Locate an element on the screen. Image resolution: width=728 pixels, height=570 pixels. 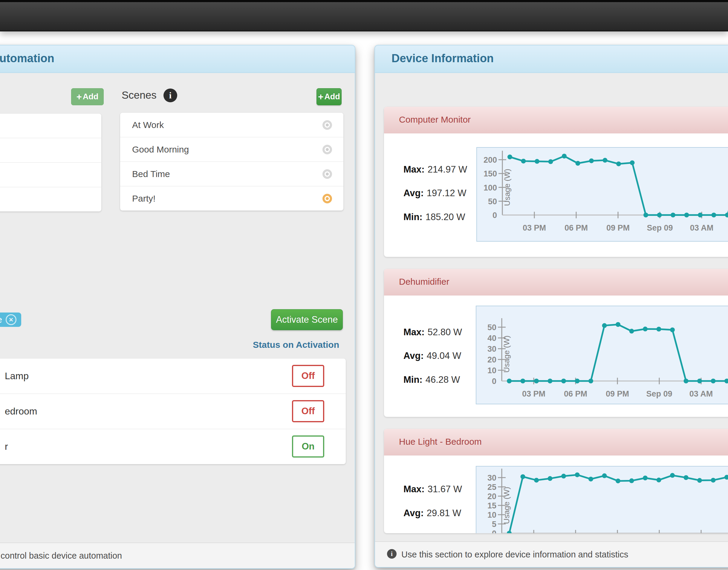
usage-chart-dehumidifier: 0102030405003 PM06 PM09 PMSep 0903 AM06 … is located at coordinates (602, 355).